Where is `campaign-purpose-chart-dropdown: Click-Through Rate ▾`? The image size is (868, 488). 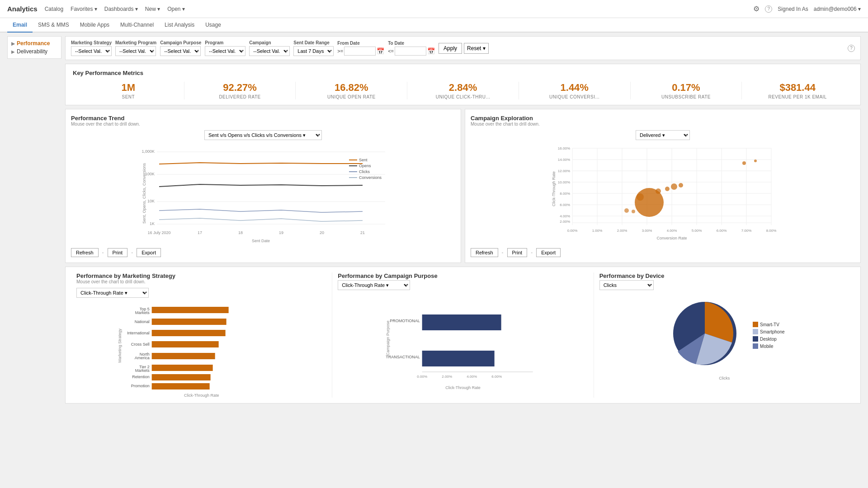
campaign-purpose-chart-dropdown: Click-Through Rate ▾ is located at coordinates (374, 285).